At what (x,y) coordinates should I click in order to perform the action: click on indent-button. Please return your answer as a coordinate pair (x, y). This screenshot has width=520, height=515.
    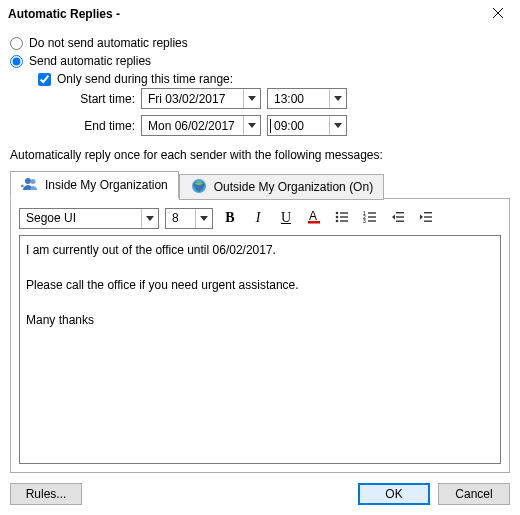
    Looking at the image, I should click on (426, 218).